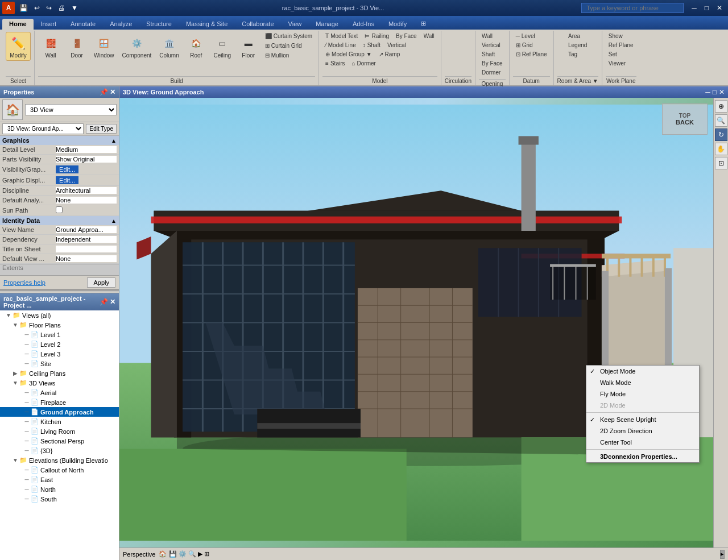 This screenshot has height=560, width=728. What do you see at coordinates (643, 431) in the screenshot?
I see `ctx-2d-zoom-direction: 2D Zoom Direction` at bounding box center [643, 431].